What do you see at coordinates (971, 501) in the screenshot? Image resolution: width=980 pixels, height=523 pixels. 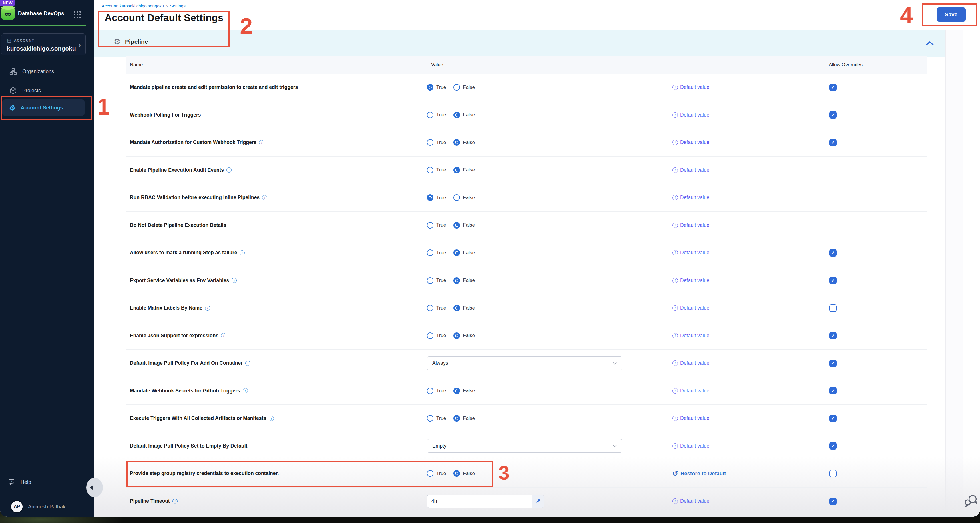 I see `resource-center-chat-icon` at bounding box center [971, 501].